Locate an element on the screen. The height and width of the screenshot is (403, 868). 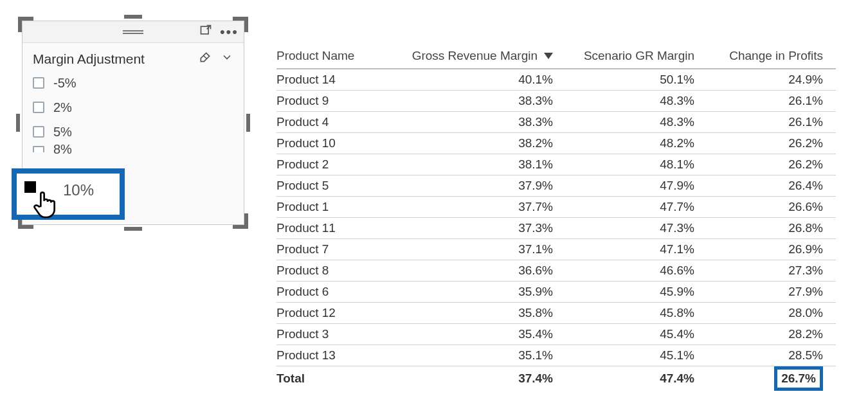
cell-sgr: 45.9% is located at coordinates (630, 292).